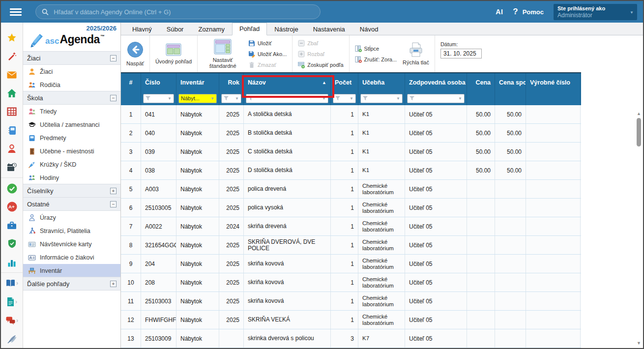 The image size is (644, 349). I want to click on tab-s-bor: Súbor, so click(175, 29).